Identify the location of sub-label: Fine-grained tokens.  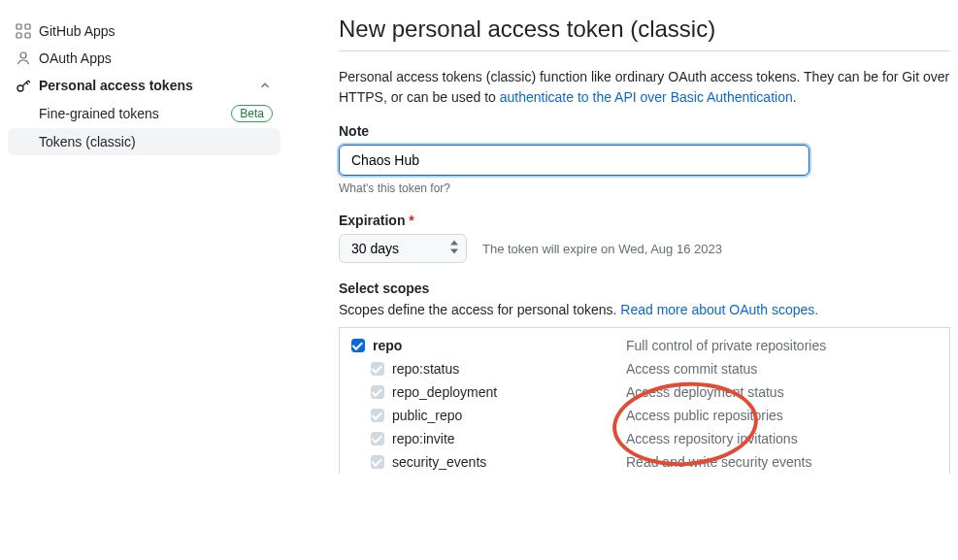
(99, 114).